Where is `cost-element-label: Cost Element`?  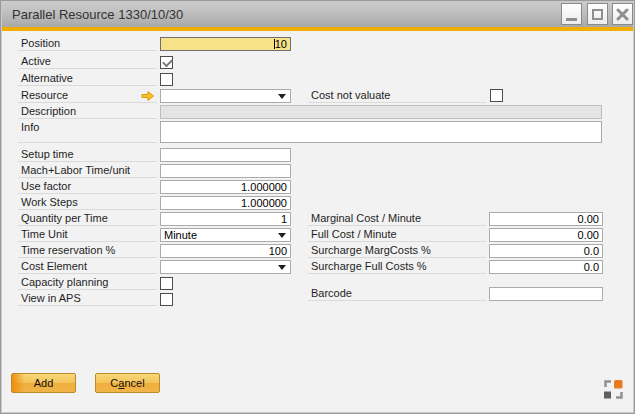
cost-element-label: Cost Element is located at coordinates (88, 267).